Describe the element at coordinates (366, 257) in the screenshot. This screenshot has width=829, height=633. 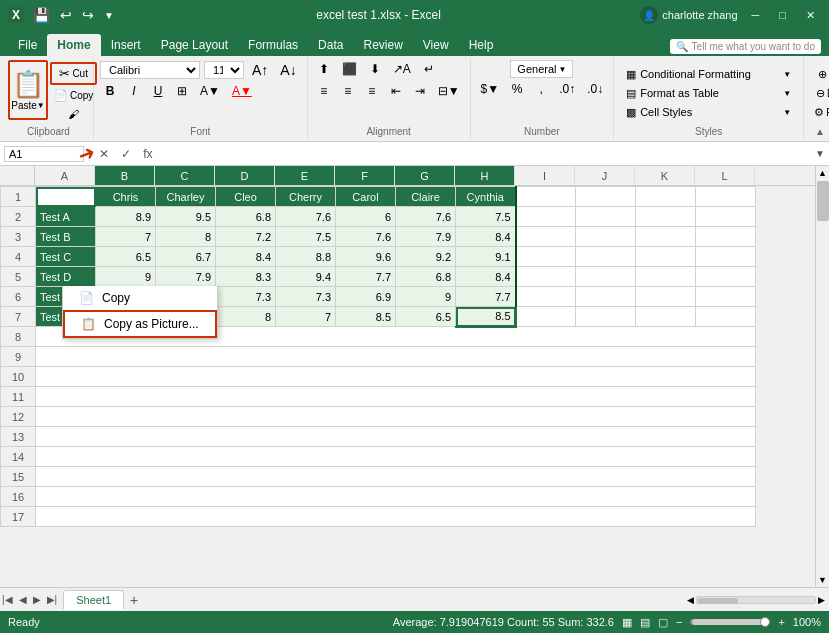
I see `cell-f4: 9.6` at that location.